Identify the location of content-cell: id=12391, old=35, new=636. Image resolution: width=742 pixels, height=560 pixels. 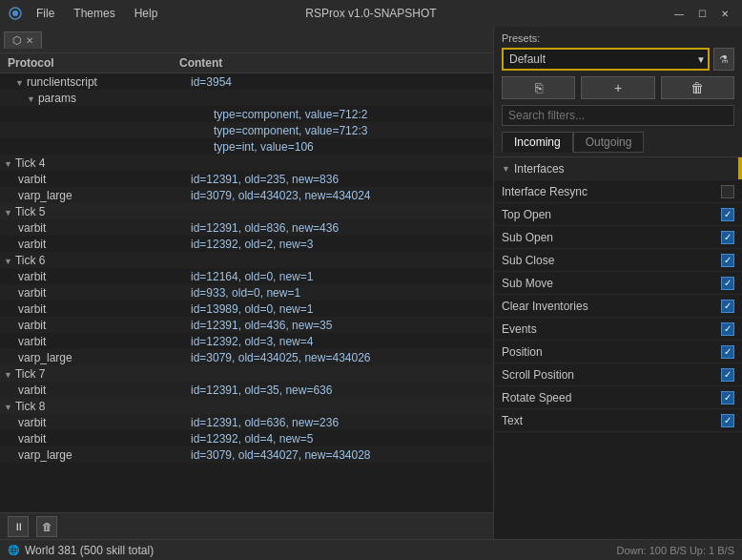
(340, 390).